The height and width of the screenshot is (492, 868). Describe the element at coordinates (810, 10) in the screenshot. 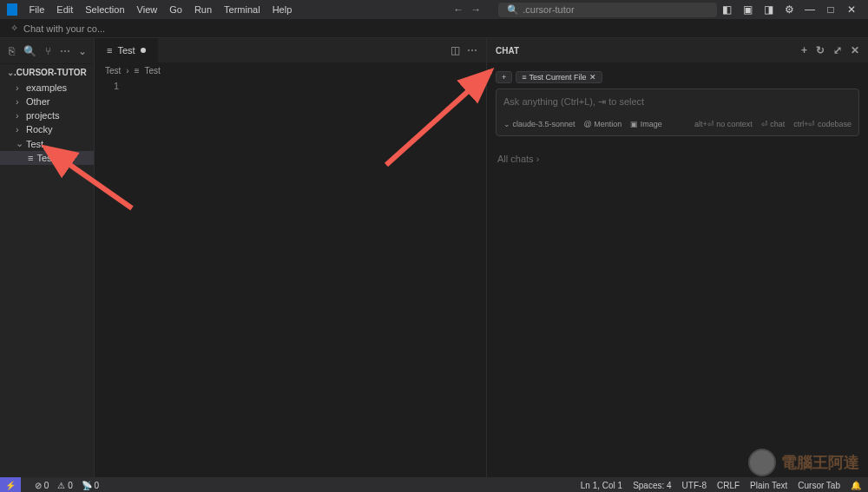

I see `minimize-icon: —` at that location.